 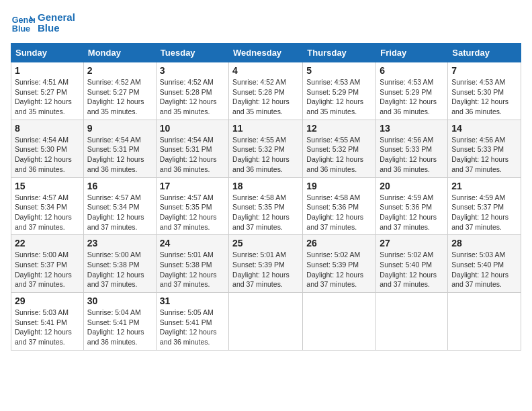 I want to click on day-number: 11, so click(x=266, y=128).